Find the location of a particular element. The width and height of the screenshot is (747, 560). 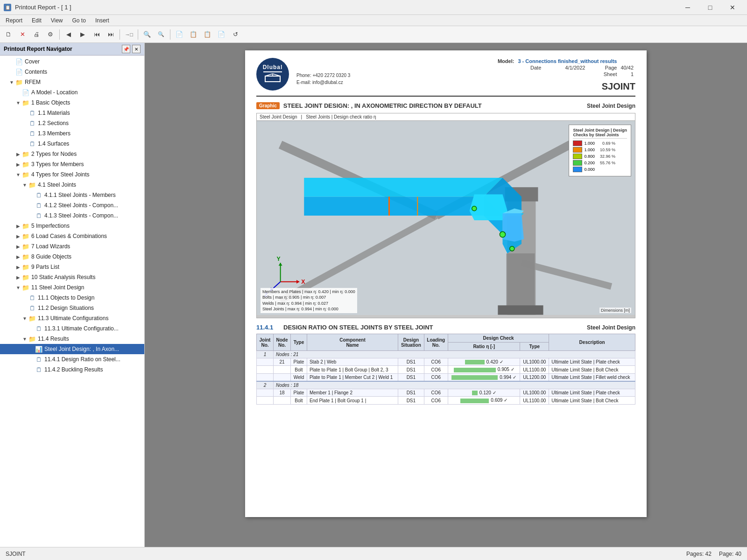

tree-item-steel-joint-axon: ▶ 📊 Steel Joint Design: , In Axon... is located at coordinates (72, 349).